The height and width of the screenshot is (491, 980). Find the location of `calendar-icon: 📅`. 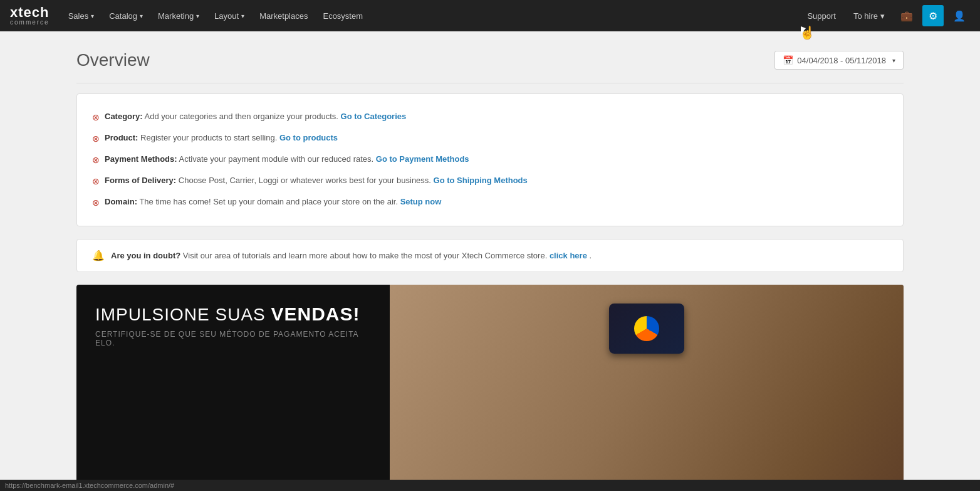

calendar-icon: 📅 is located at coordinates (788, 60).